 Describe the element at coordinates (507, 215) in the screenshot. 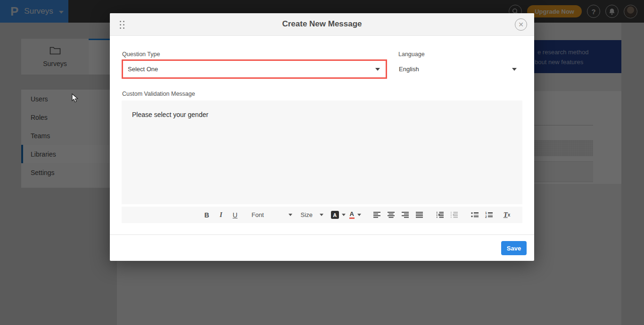

I see `remove-format-button: Tx` at that location.